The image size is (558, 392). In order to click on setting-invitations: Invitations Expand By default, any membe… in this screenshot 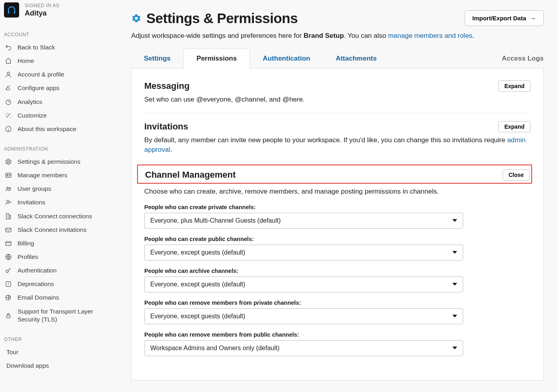, I will do `click(337, 138)`.